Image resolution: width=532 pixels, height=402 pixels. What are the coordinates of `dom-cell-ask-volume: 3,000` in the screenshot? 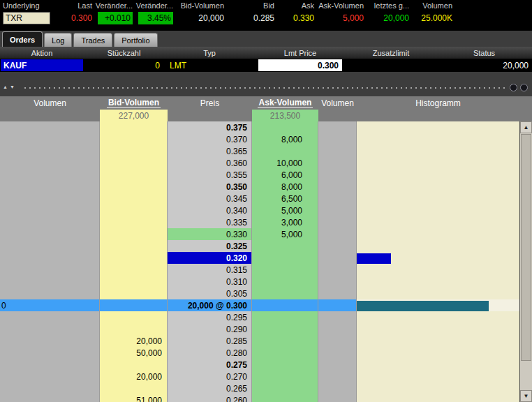 It's located at (285, 222).